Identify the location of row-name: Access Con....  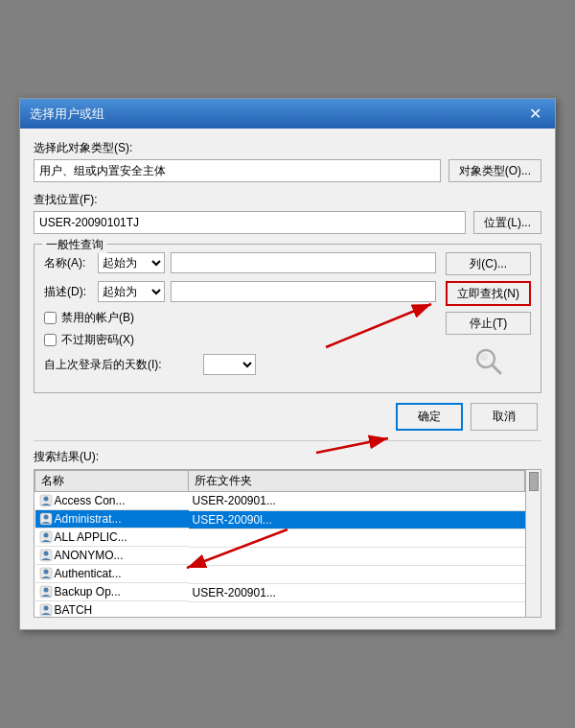
(112, 501).